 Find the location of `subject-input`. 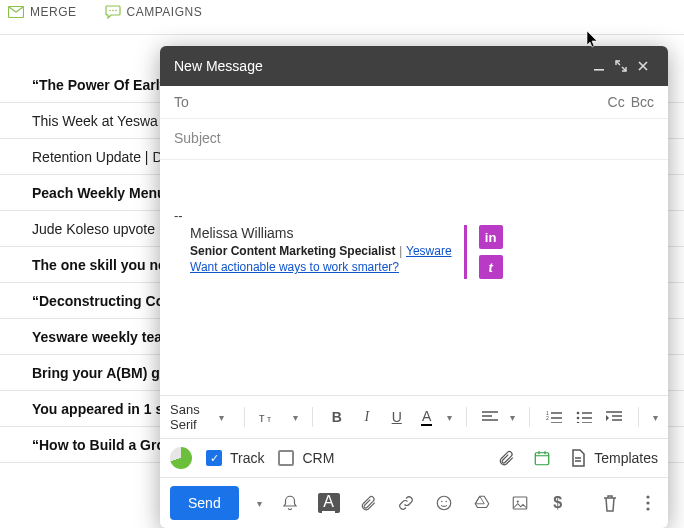

subject-input is located at coordinates (414, 138).